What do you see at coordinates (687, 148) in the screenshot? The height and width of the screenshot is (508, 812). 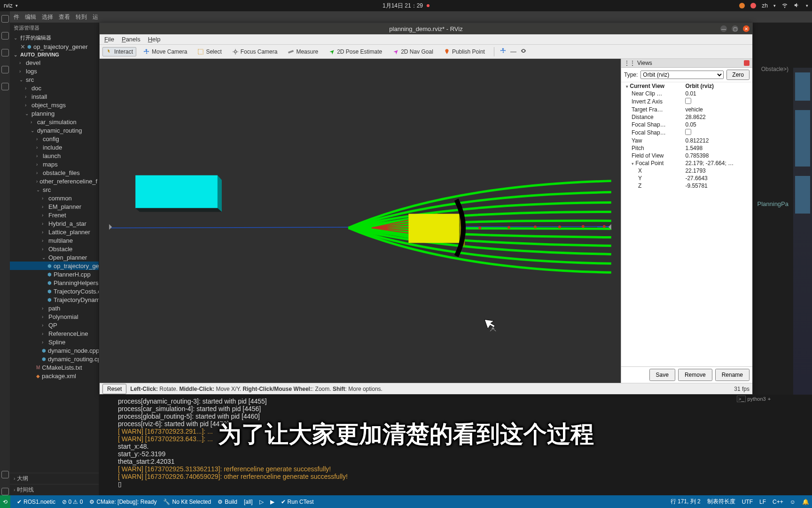 I see `view-property-row: Pitch1.5498` at bounding box center [687, 148].